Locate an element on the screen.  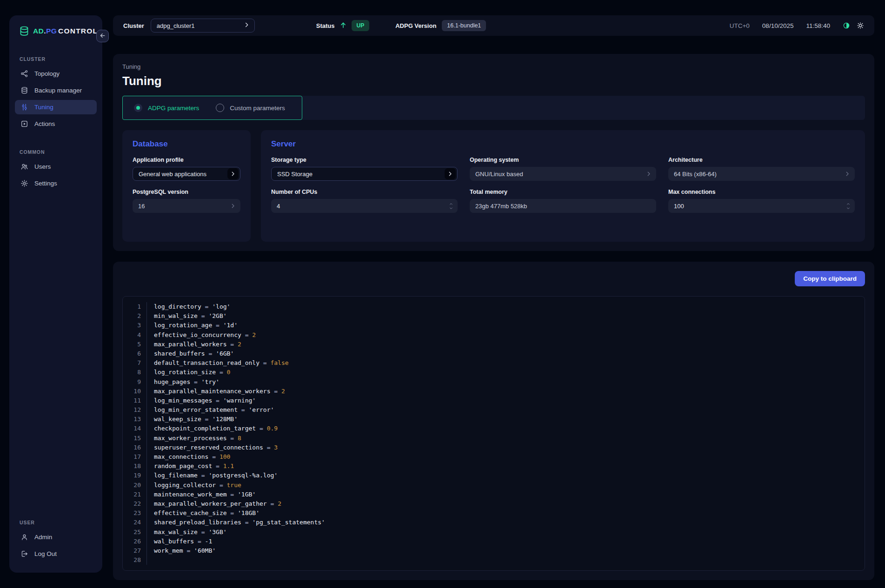
code-line: work_mem = '60MB' is located at coordinates (240, 551).